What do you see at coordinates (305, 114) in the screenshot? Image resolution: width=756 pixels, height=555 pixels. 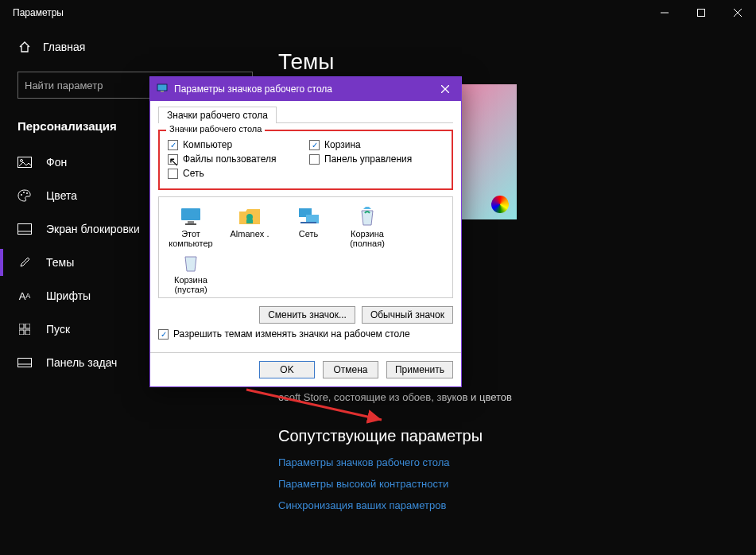 I see `dialog-tabstrip: Значки рабочего стола` at bounding box center [305, 114].